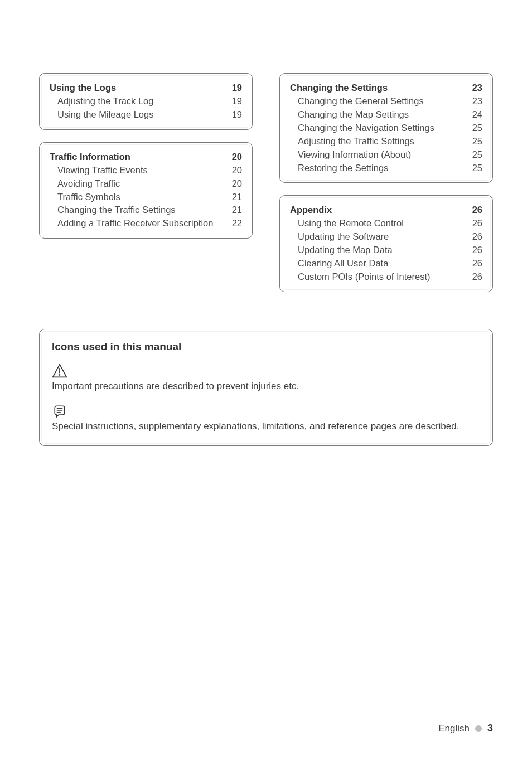 The width and height of the screenshot is (532, 761). What do you see at coordinates (266, 418) in the screenshot?
I see `icon-legend-entry: Special instructions, supplementary expl…` at bounding box center [266, 418].